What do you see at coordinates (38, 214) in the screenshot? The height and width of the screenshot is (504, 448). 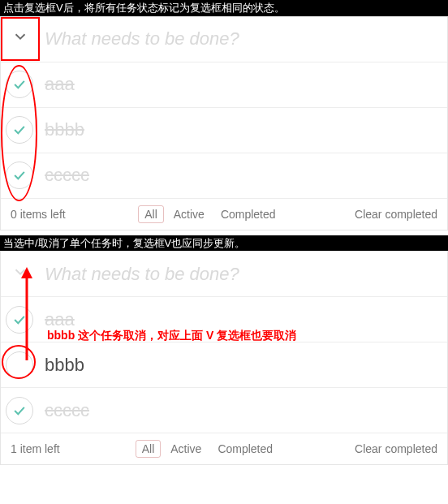 I see `count-label: 0 items left` at bounding box center [38, 214].